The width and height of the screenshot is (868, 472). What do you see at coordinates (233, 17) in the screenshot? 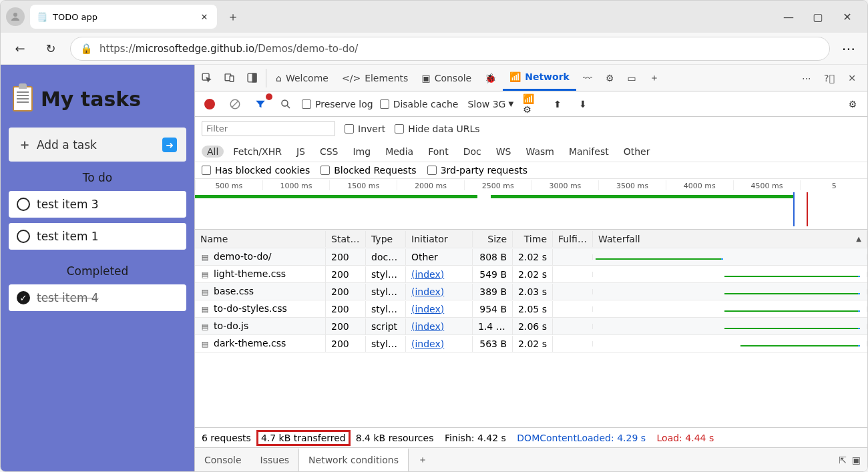
I see `new-tab-button: ＋` at bounding box center [233, 17].